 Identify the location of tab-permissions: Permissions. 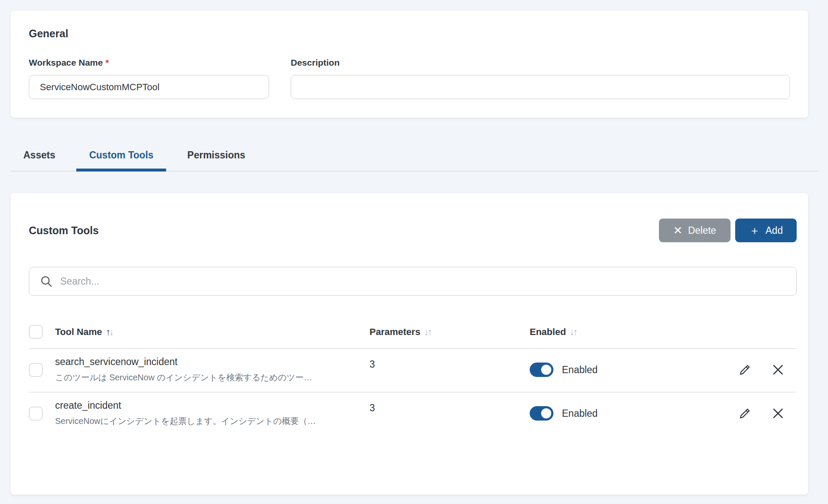
(216, 161).